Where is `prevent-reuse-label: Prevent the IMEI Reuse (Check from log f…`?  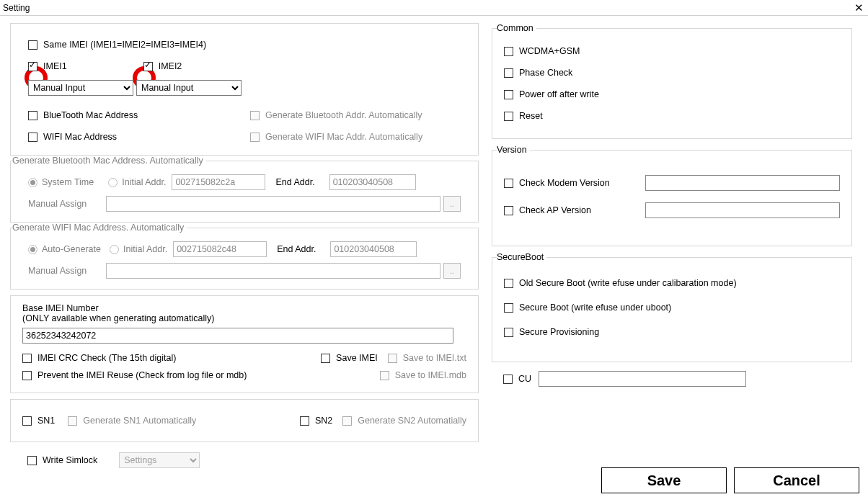 prevent-reuse-label: Prevent the IMEI Reuse (Check from log f… is located at coordinates (142, 375).